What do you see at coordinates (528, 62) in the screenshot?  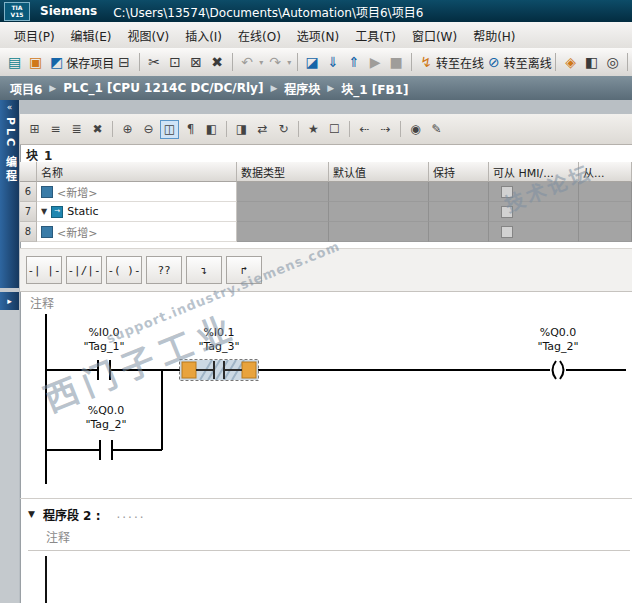 I see `go-offline-label: 转至离线` at bounding box center [528, 62].